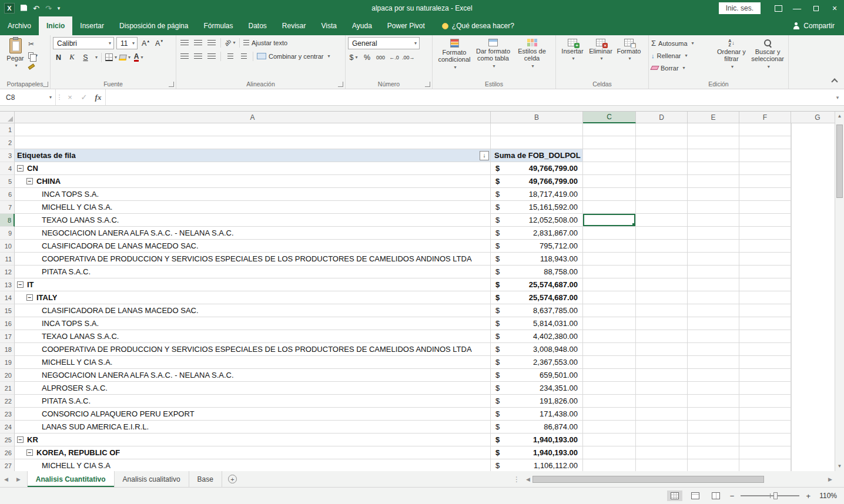 The image size is (844, 504). I want to click on cell-e5, so click(714, 182).